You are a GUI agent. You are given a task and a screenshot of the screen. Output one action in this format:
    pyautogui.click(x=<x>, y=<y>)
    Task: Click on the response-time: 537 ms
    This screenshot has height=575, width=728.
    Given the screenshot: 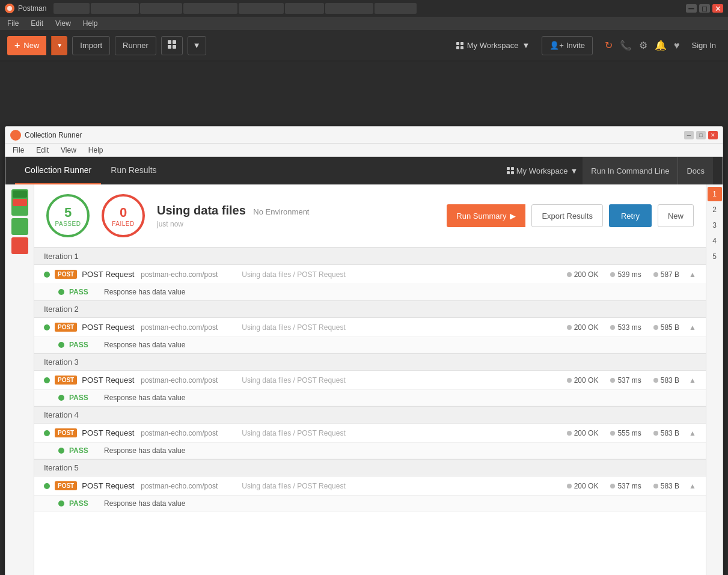 What is the action you would take?
    pyautogui.click(x=625, y=486)
    